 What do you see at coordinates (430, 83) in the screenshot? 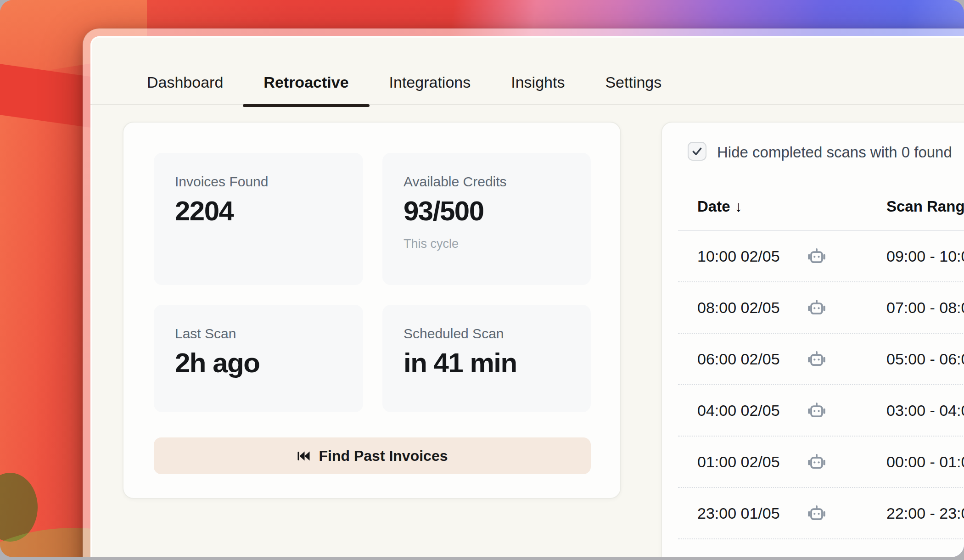
I see `tab-integrations: Integrations` at bounding box center [430, 83].